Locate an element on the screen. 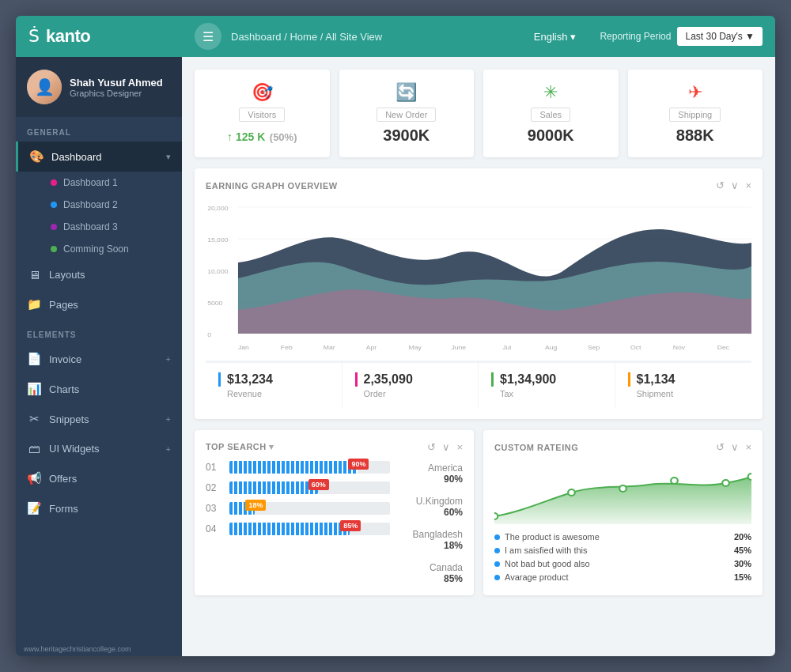 The image size is (791, 672). new-order-icon: 🔄 is located at coordinates (407, 92).